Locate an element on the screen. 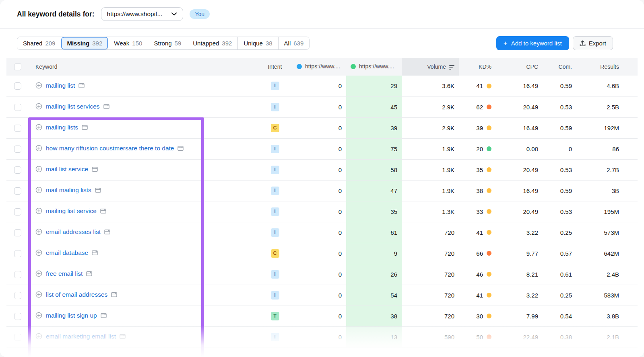 Image resolution: width=644 pixels, height=357 pixels. tab-label: Shared is located at coordinates (33, 43).